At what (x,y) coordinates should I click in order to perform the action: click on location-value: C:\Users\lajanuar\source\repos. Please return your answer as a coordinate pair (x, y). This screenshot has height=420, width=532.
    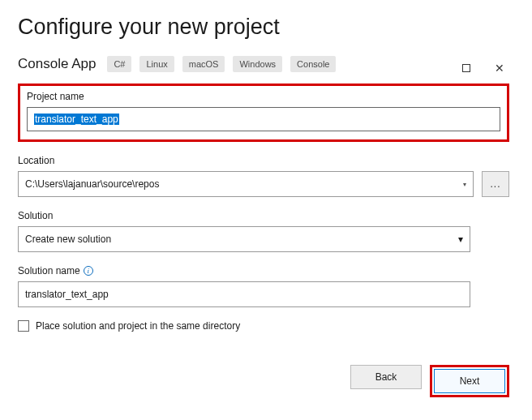
    Looking at the image, I should click on (92, 184).